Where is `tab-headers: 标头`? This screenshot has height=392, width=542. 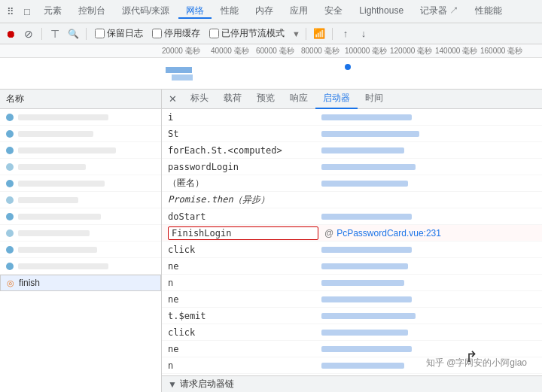
tab-headers: 标头 is located at coordinates (199, 99).